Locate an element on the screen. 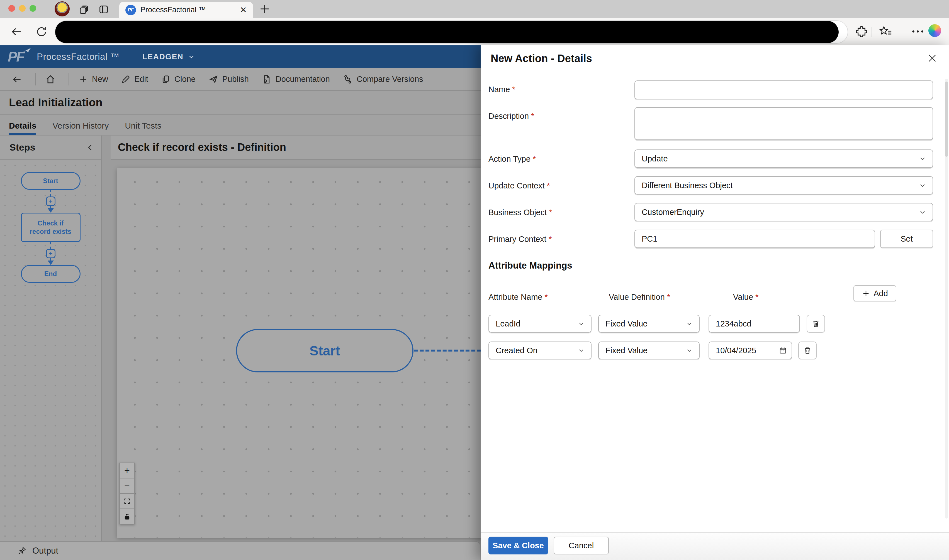 The height and width of the screenshot is (560, 949). mapping-row2-delete-button is located at coordinates (807, 350).